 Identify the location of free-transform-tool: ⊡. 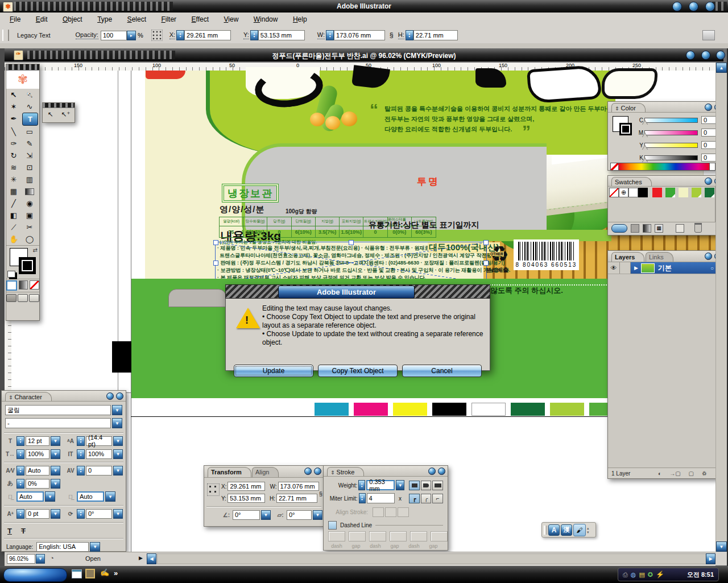
(30, 167).